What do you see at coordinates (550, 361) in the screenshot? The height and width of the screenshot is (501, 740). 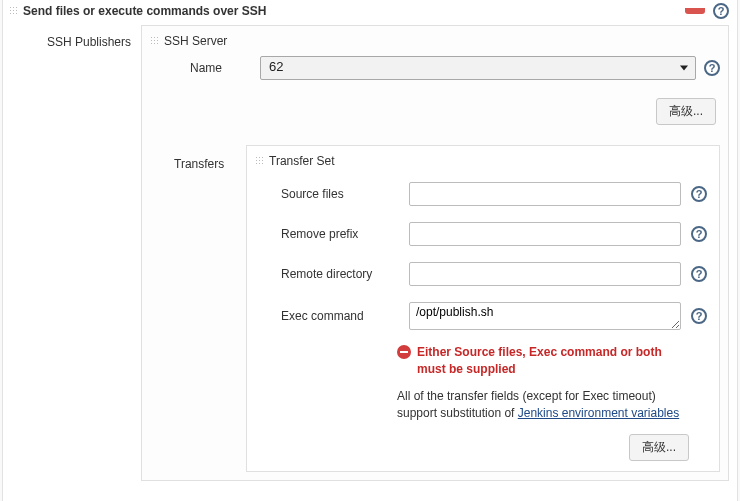 I see `error-text: Either Source files, Exec command or bot…` at bounding box center [550, 361].